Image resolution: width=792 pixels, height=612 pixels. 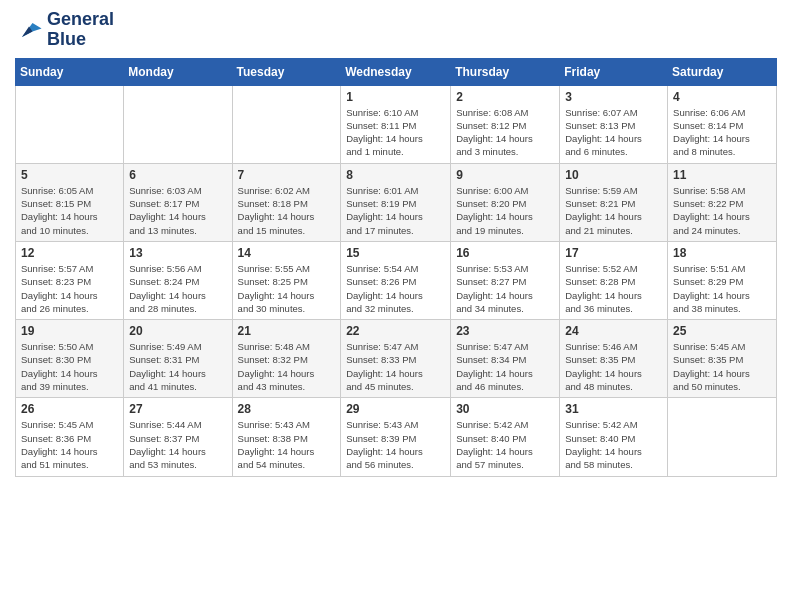 I want to click on day-info: Sunrise: 5:47 AMSunset: 8:33 PMDaylight:…, so click(x=396, y=366).